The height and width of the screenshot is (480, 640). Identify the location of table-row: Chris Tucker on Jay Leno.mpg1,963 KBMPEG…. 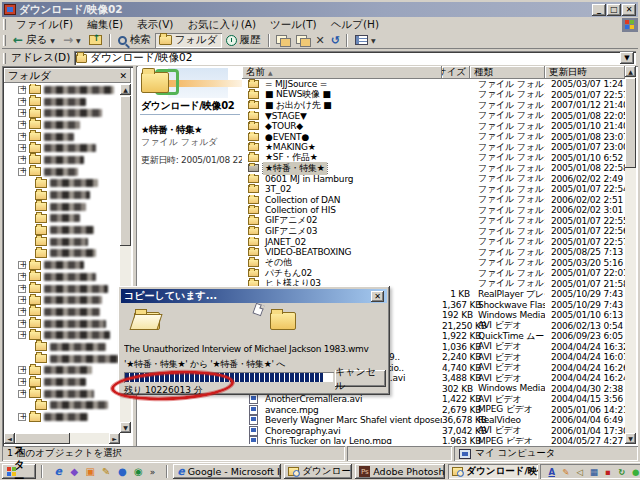
(434, 440).